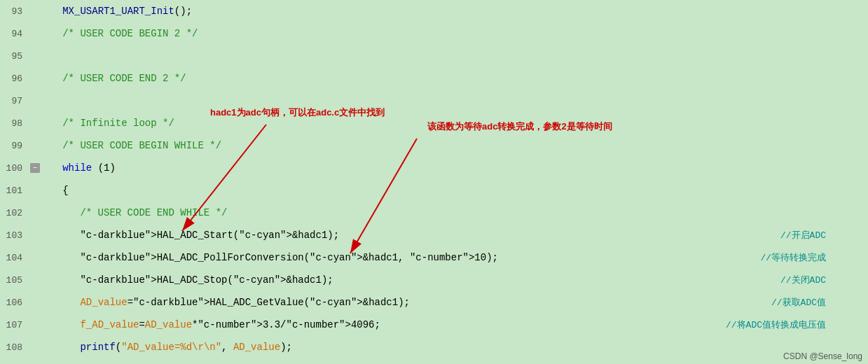 Image resolution: width=868 pixels, height=364 pixels. Describe the element at coordinates (14, 302) in the screenshot. I see `line-number: 106` at that location.